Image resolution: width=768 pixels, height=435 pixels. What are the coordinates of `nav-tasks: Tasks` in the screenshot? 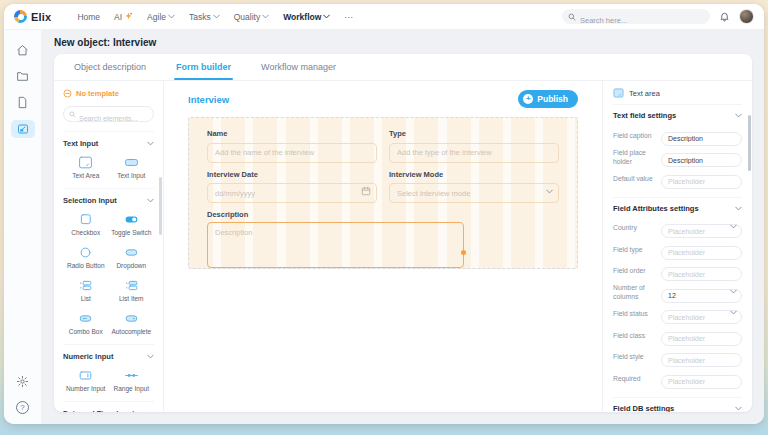 It's located at (204, 17).